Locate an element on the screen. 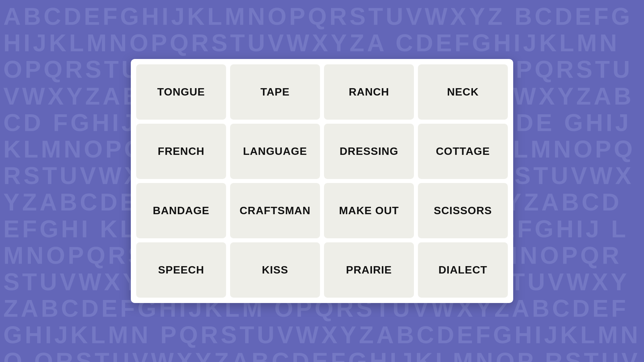  card-label-language: LANGUAGE is located at coordinates (275, 152).